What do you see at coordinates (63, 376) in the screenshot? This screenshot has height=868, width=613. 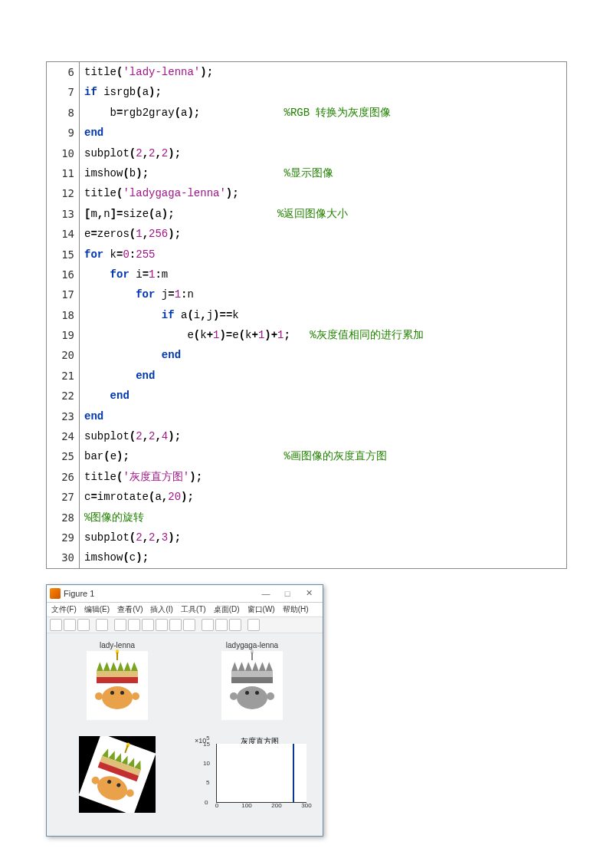 I see `line-number: 21` at bounding box center [63, 376].